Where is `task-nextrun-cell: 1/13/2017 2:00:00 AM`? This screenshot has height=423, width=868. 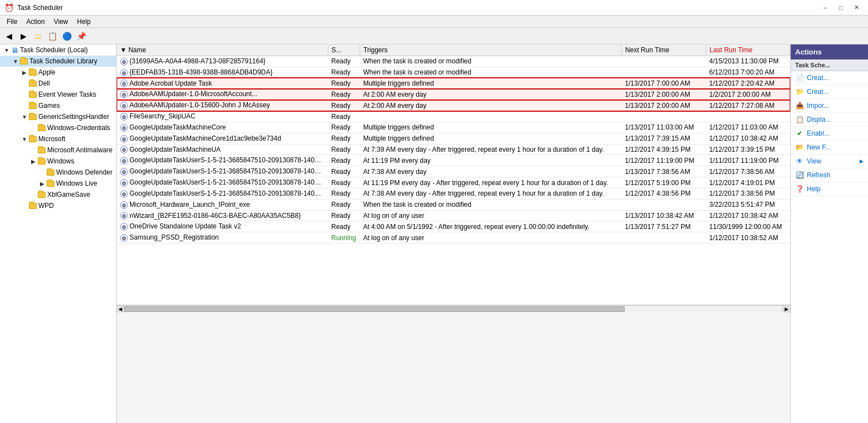
task-nextrun-cell: 1/13/2017 2:00:00 AM is located at coordinates (664, 94).